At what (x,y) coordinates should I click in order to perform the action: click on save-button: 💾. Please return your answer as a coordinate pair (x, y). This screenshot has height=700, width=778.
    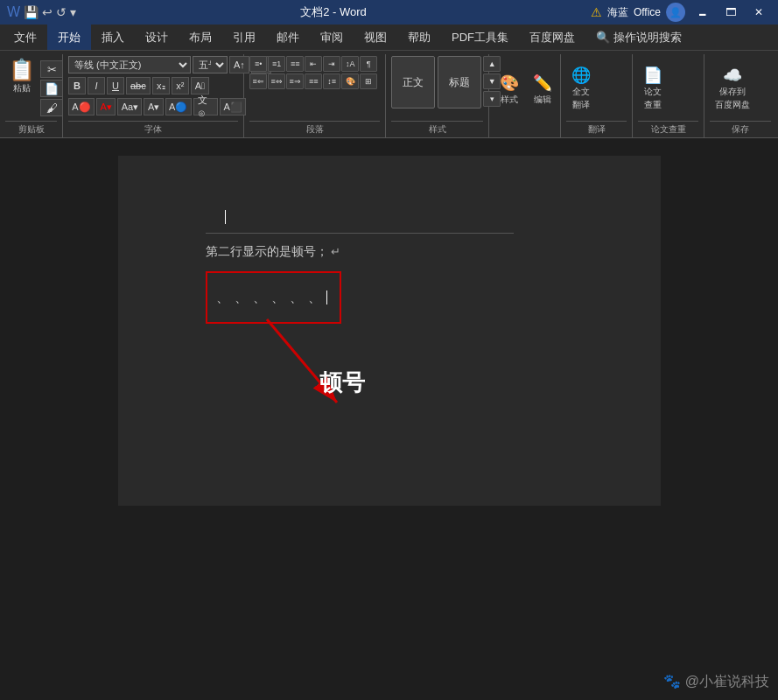
    Looking at the image, I should click on (32, 12).